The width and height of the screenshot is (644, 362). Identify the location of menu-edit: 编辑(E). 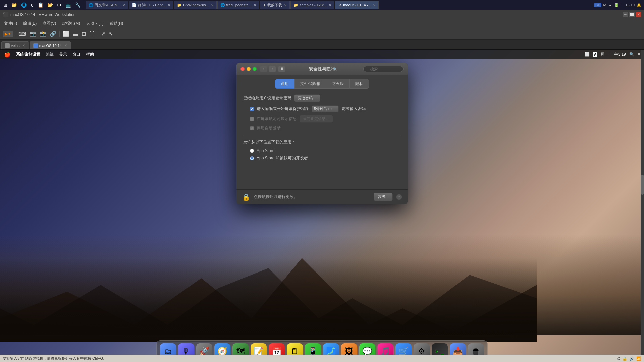
(30, 23).